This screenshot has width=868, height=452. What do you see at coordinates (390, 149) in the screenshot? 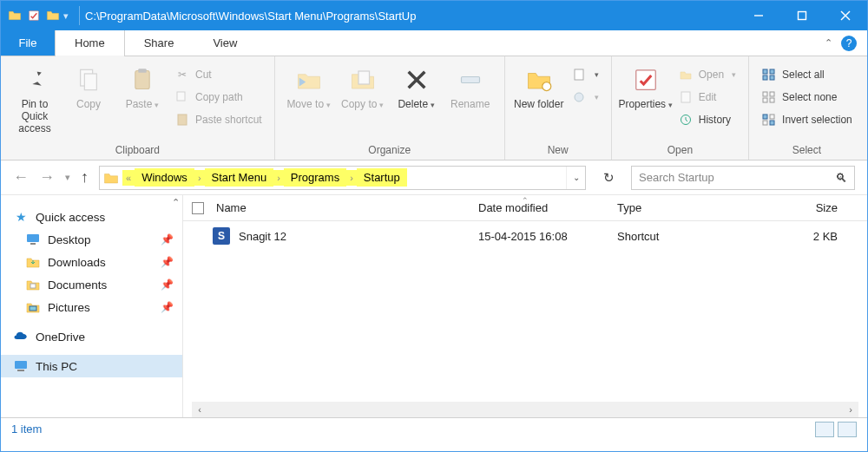
I see `group-label: Organize` at bounding box center [390, 149].